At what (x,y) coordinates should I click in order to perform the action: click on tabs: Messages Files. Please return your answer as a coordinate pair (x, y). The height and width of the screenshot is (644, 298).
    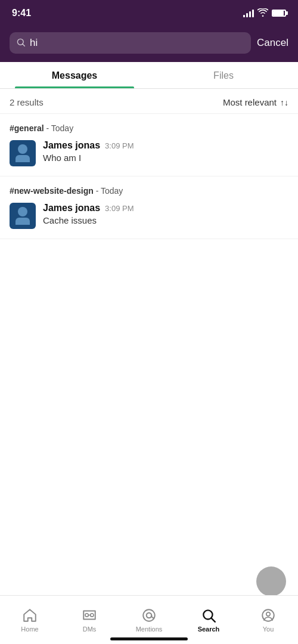
    Looking at the image, I should click on (149, 75).